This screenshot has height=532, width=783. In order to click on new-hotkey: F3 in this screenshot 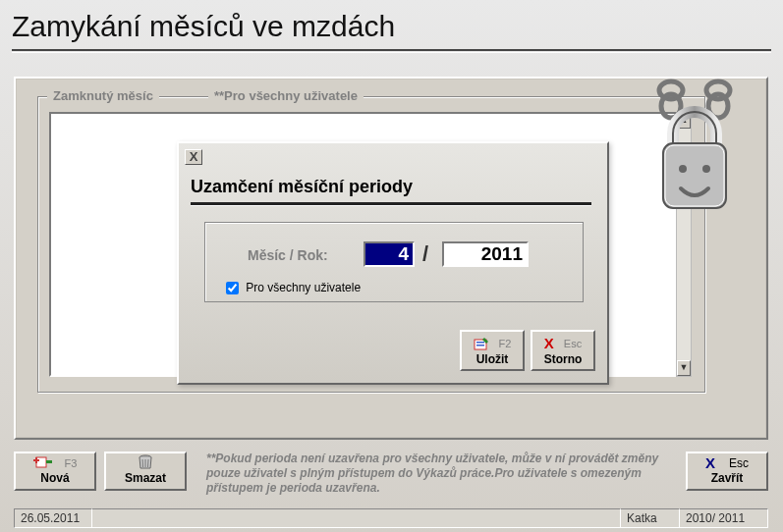, I will do `click(71, 463)`.